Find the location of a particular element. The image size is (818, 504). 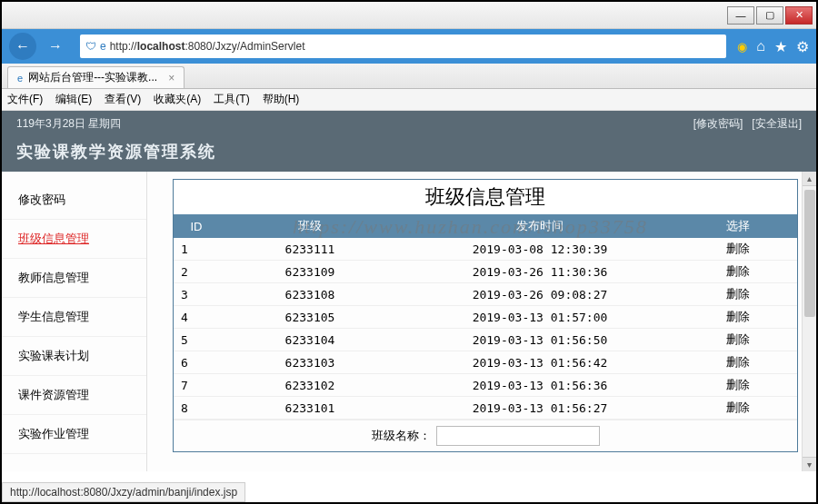

cell-id: 6 is located at coordinates (196, 363).